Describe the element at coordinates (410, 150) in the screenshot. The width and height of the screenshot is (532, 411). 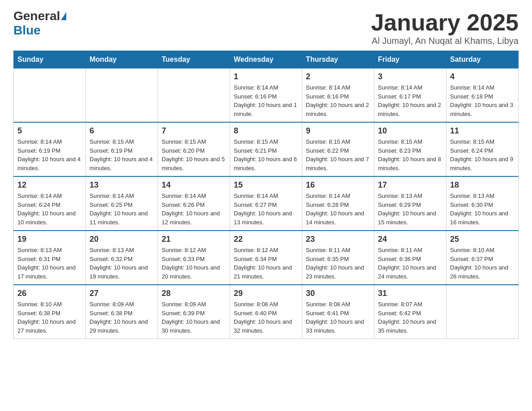
I see `calendar-cell: 10Sunrise: 8:15 AMSunset: 6:23 PMDayligh…` at that location.